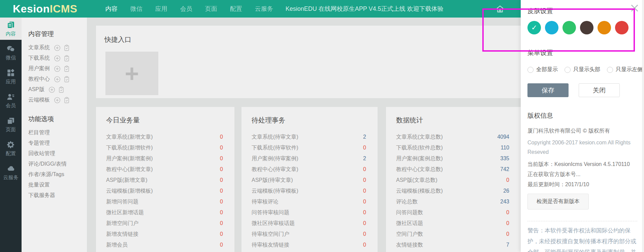 Image resolution: width=644 pixels, height=252 pixels. What do you see at coordinates (186, 9) in the screenshot?
I see `topnav-item-member: 会员` at bounding box center [186, 9].